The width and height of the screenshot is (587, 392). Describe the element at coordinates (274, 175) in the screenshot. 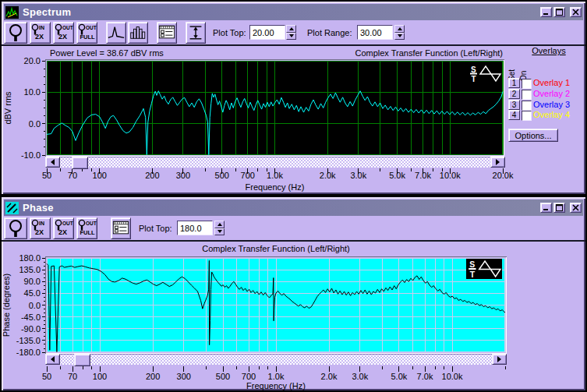

I see `svg-text: 1.0k` at that location.